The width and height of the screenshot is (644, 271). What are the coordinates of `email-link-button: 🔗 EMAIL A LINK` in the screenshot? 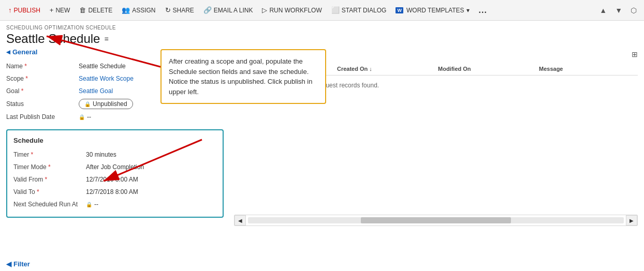 It's located at (228, 10).